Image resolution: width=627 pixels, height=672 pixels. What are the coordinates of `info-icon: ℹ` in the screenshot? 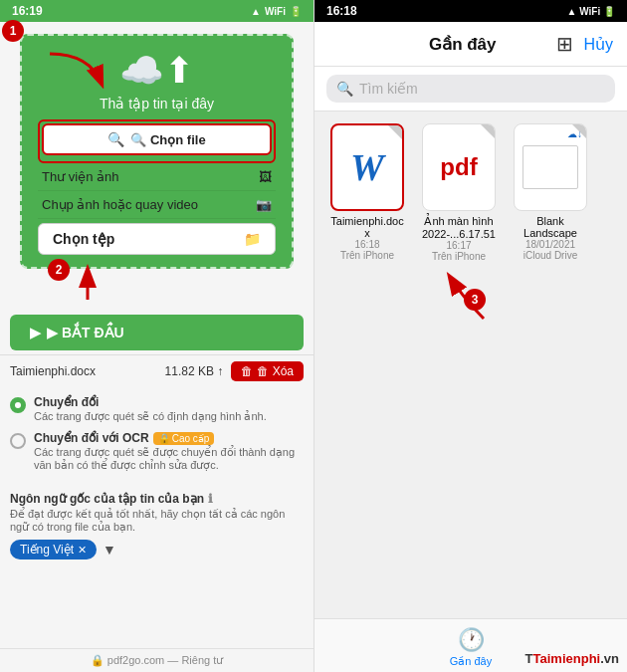 It's located at (211, 499).